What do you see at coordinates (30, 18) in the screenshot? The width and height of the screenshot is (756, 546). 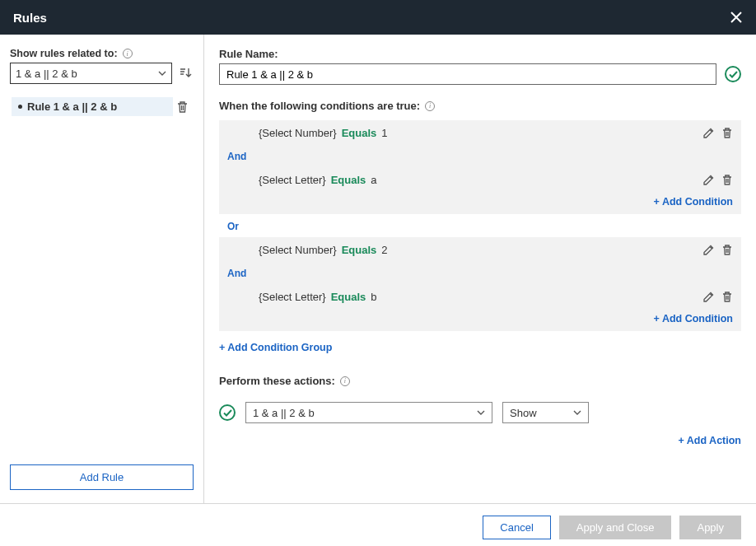 I see `dialog-title: Rules` at bounding box center [30, 18].